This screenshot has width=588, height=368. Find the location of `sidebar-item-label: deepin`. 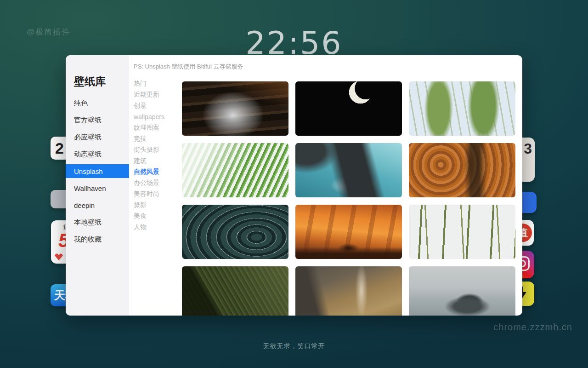

sidebar-item-label: deepin is located at coordinates (85, 205).